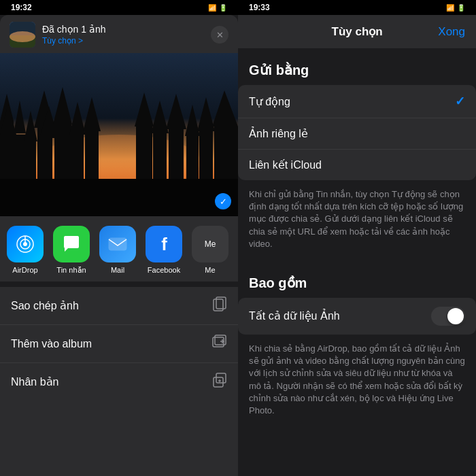 The height and width of the screenshot is (476, 476). I want to click on add-album-action: Thêm vào album, so click(119, 344).